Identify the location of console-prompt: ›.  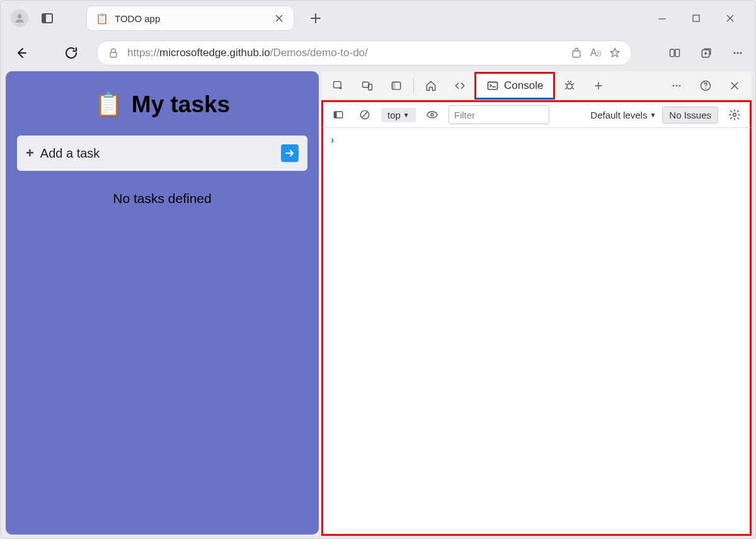
(333, 140).